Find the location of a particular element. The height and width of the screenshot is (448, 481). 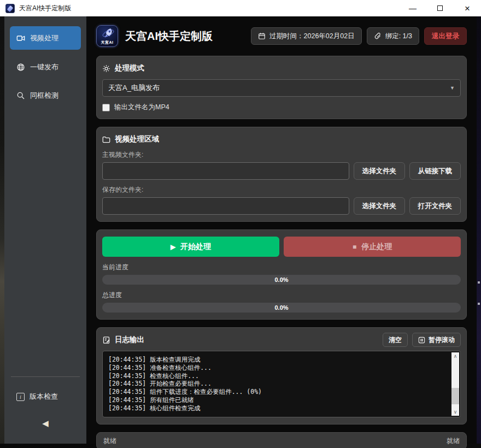

scroll-up-icon: ∧ is located at coordinates (455, 356).